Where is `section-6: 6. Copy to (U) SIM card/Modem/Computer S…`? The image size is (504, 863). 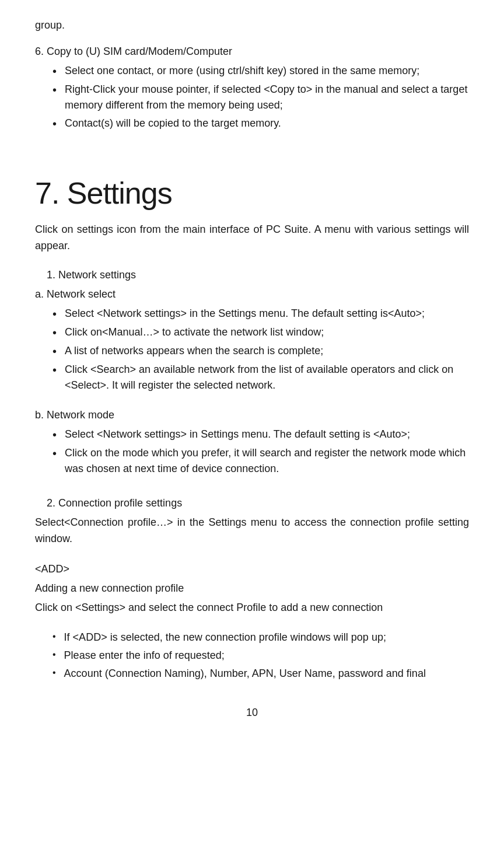
section-6: 6. Copy to (U) SIM card/Modem/Computer S… is located at coordinates (252, 88).